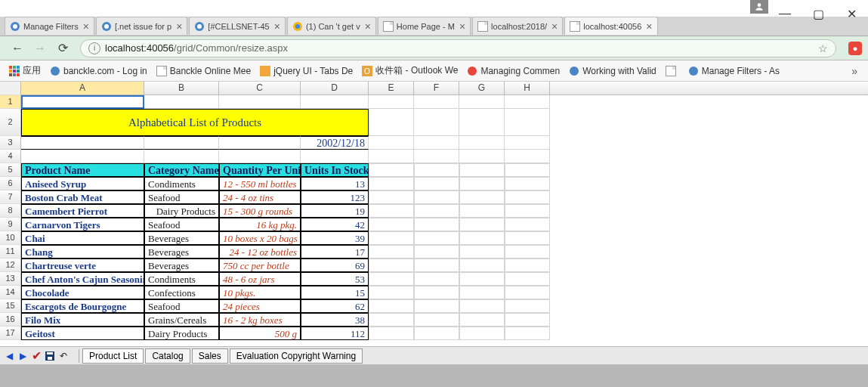 This screenshot has width=868, height=387. What do you see at coordinates (335, 88) in the screenshot?
I see `col-header-d: D` at bounding box center [335, 88].